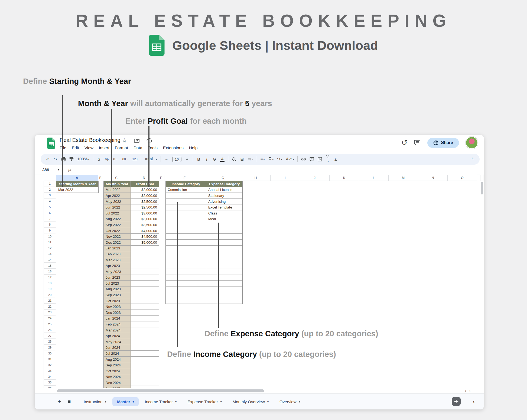 The width and height of the screenshot is (527, 420). I want to click on column-header-K: K, so click(344, 178).